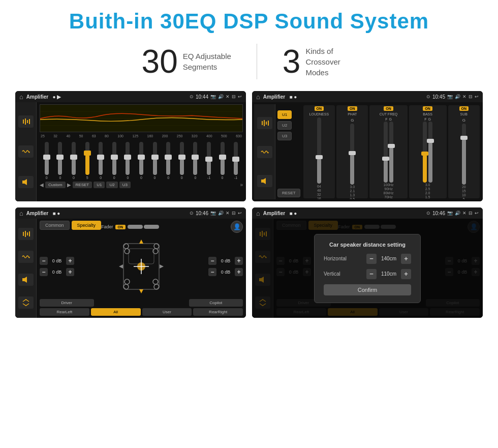 This screenshot has height=448, width=498. I want to click on eq-slider-4: 0, so click(101, 161).